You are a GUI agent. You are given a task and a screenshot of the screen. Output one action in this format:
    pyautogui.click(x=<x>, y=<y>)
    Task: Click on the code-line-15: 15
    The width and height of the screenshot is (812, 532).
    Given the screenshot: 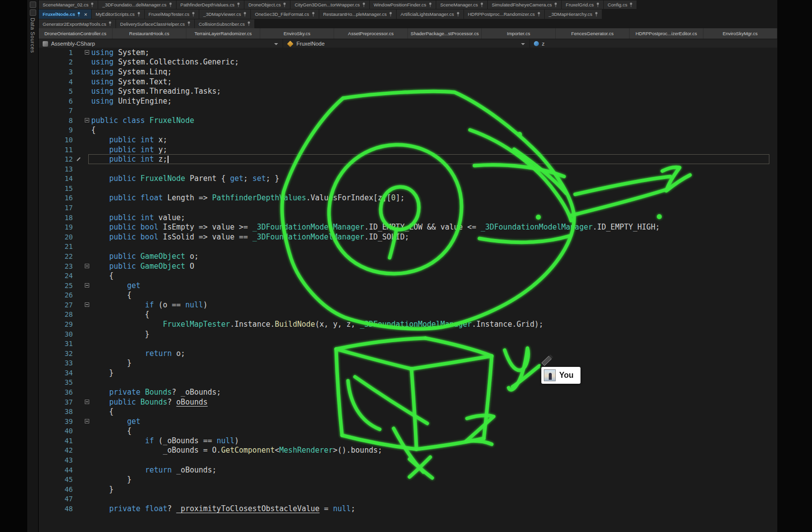 What is the action you would take?
    pyautogui.click(x=408, y=188)
    